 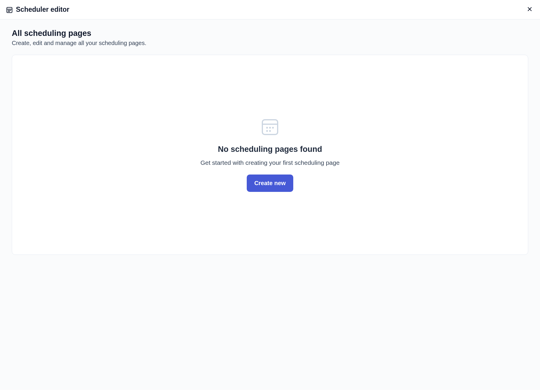 I want to click on empty-state-title: No scheduling pages found, so click(x=270, y=150).